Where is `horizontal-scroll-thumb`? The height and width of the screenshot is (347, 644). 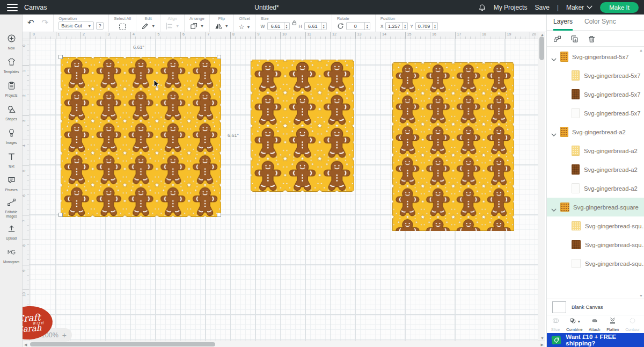
horizontal-scroll-thumb is located at coordinates (122, 344).